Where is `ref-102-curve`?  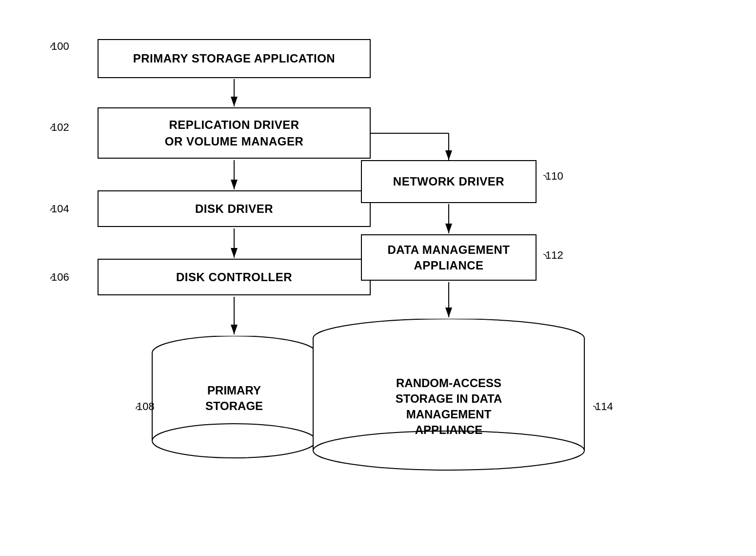
ref-102-curve is located at coordinates (52, 128).